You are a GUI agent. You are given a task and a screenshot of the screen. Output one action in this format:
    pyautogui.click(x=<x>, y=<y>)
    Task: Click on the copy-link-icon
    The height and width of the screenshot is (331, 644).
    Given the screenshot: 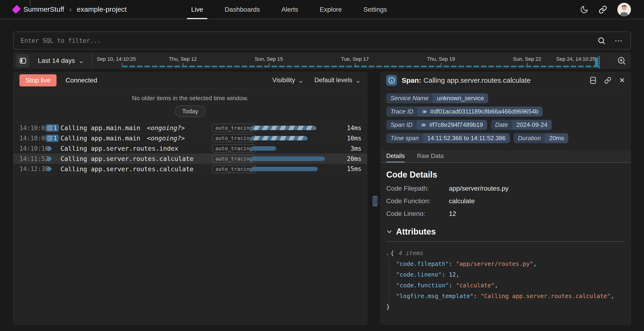 What is the action you would take?
    pyautogui.click(x=608, y=80)
    